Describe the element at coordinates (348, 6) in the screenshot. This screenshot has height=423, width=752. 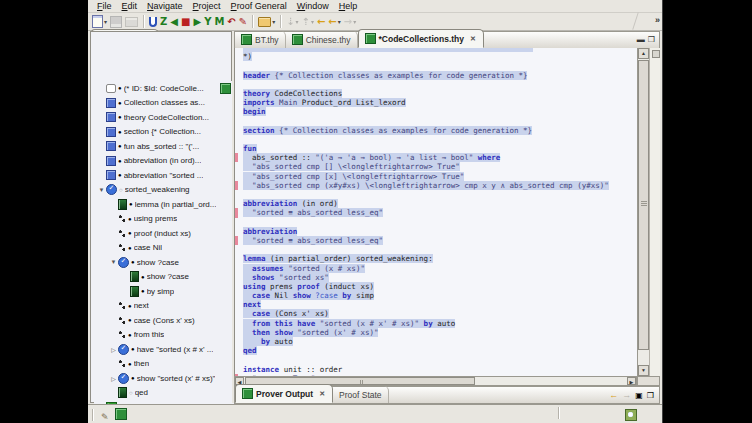
I see `menu-help: Help` at that location.